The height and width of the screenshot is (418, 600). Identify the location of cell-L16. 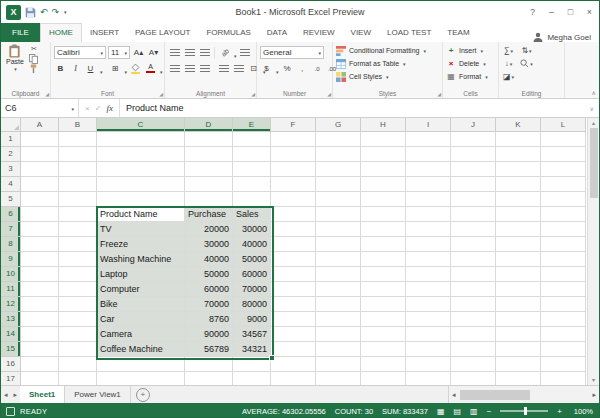
(564, 364).